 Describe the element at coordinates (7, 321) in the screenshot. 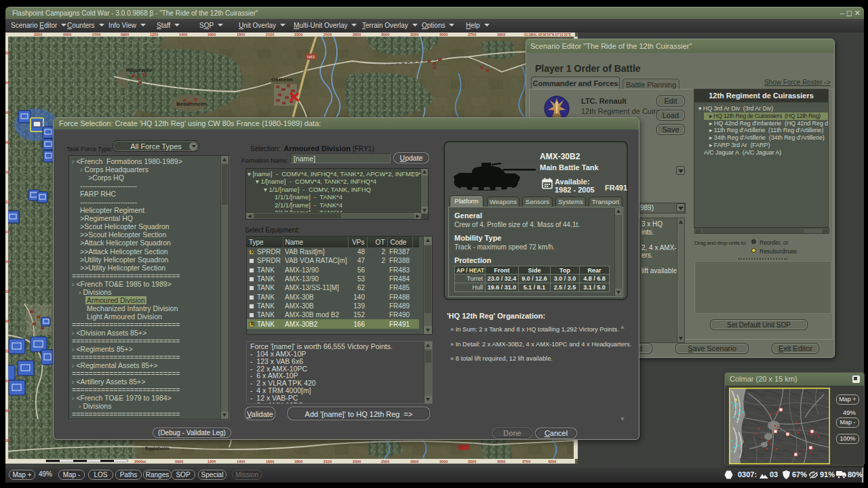

I see `svg-text: 20` at that location.